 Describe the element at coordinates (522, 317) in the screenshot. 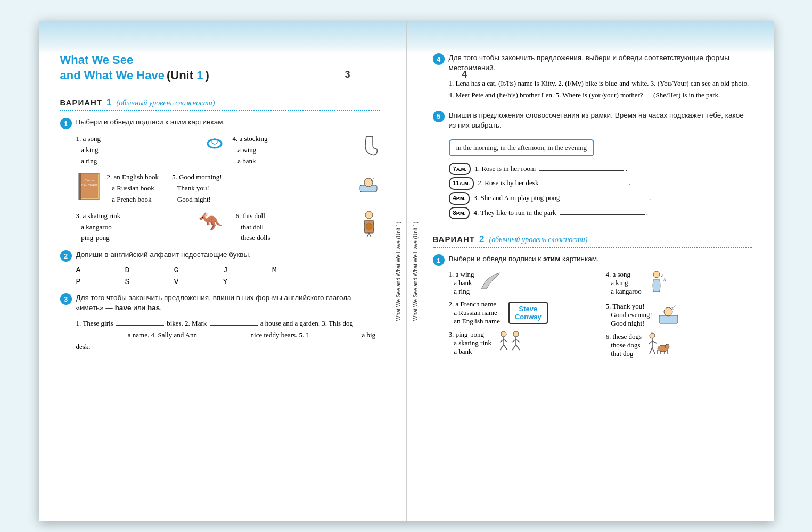

I see `v2-left-col: 1. a wing a bank a ring` at that location.